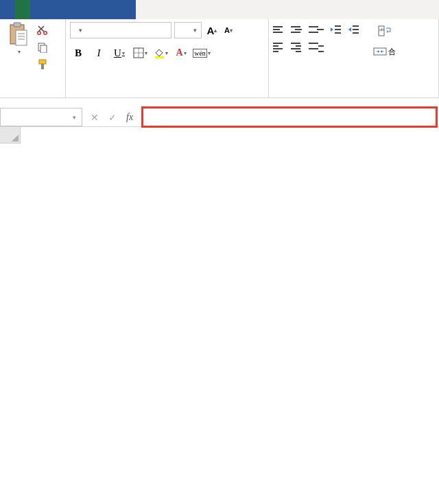 This screenshot has height=504, width=439. I want to click on formula-accept-button: ✓, so click(112, 117).